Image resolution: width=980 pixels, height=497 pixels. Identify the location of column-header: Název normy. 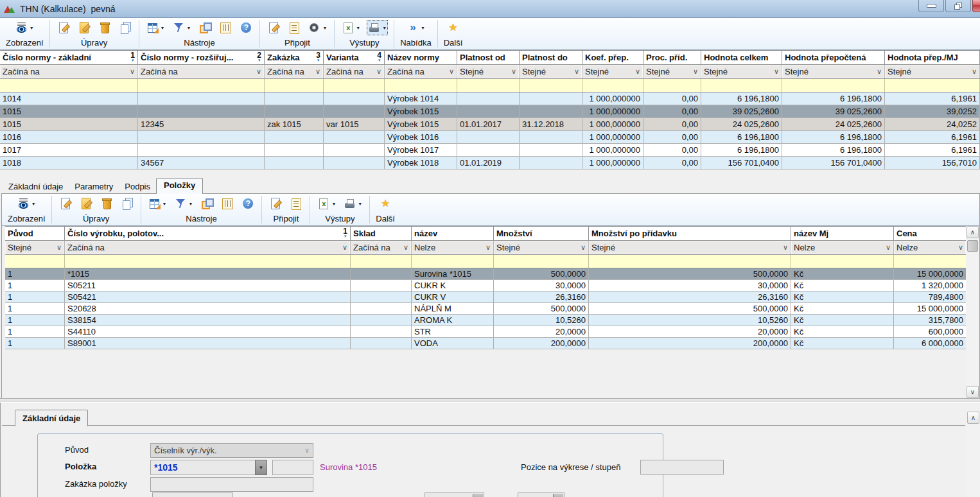
(421, 58).